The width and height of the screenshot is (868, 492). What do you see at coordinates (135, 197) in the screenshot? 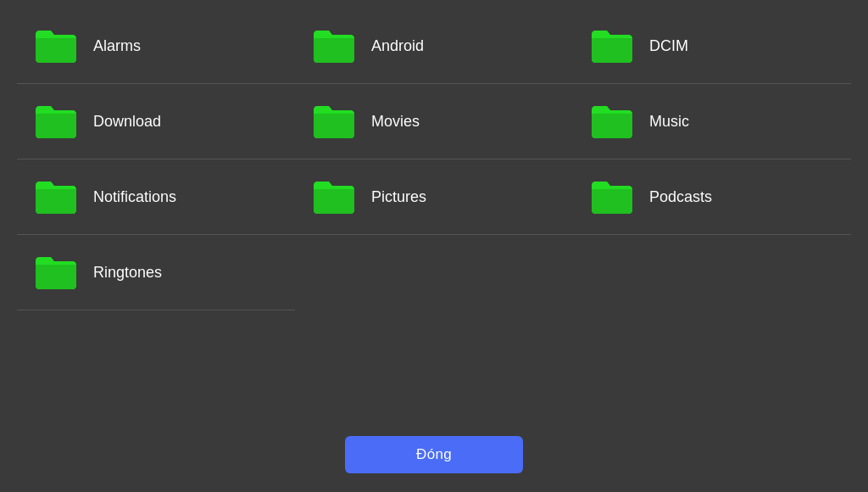
I see `folder-label-notifications: Notifications` at bounding box center [135, 197].